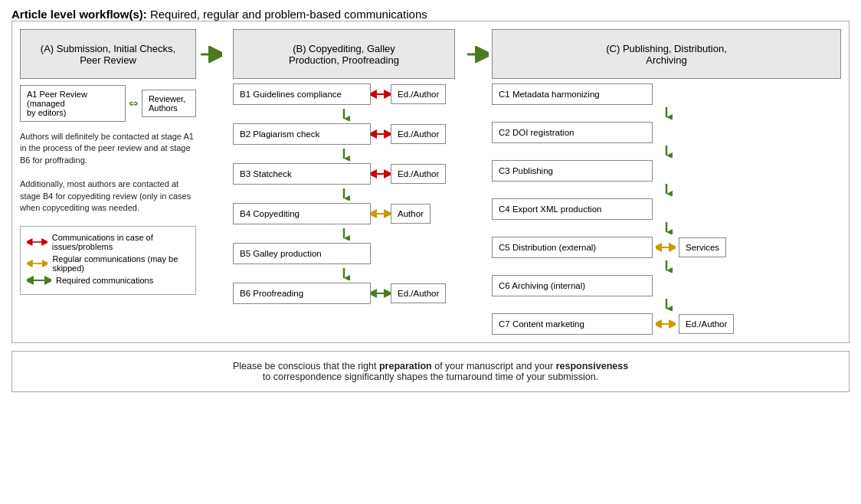 The height and width of the screenshot is (504, 861). I want to click on legend-item-red: Communications in case of issues/problem…, so click(108, 242).